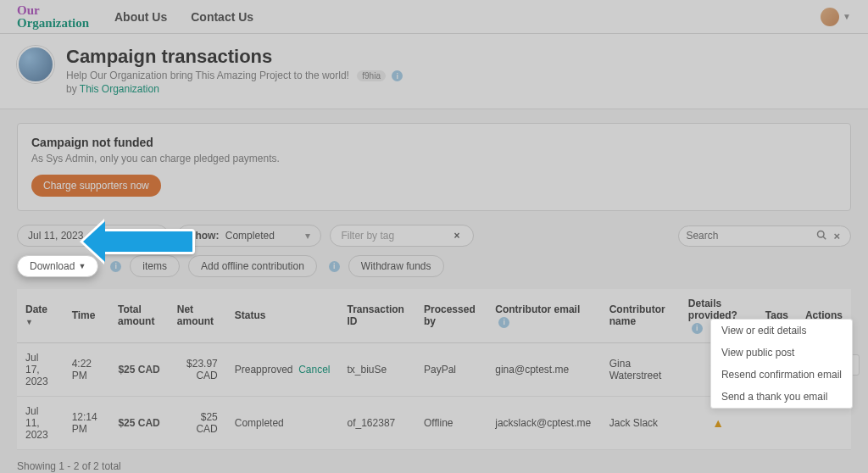 Image resolution: width=868 pixels, height=473 pixels. Describe the element at coordinates (53, 17) in the screenshot. I see `logo: Our Organization` at that location.